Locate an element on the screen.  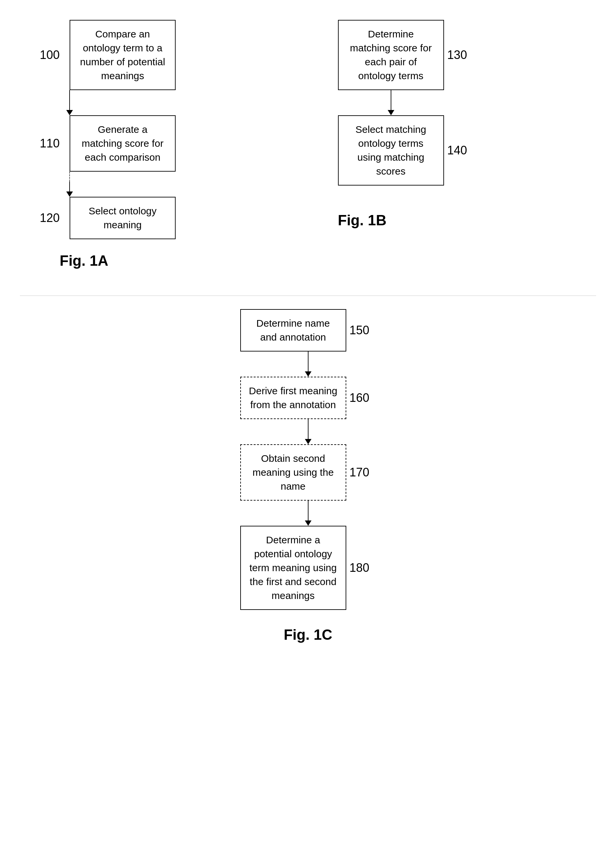
flowbox-160-text: Derive first meaning from the annotation is located at coordinates (293, 398).